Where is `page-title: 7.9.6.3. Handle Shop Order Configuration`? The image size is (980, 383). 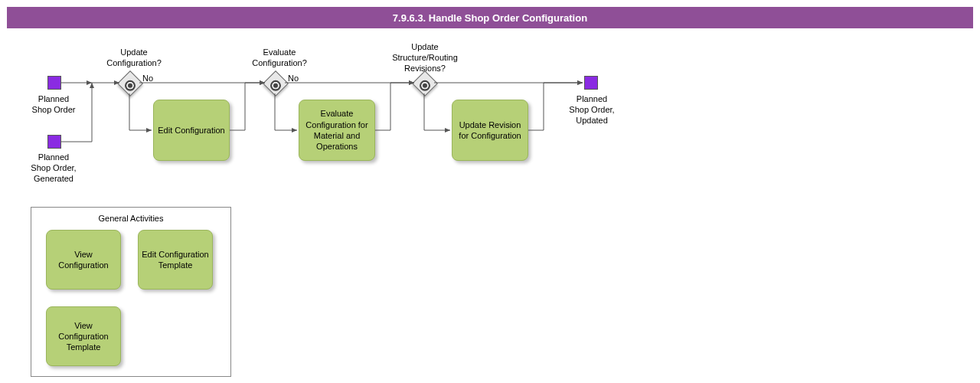
page-title: 7.9.6.3. Handle Shop Order Configuration is located at coordinates (490, 18).